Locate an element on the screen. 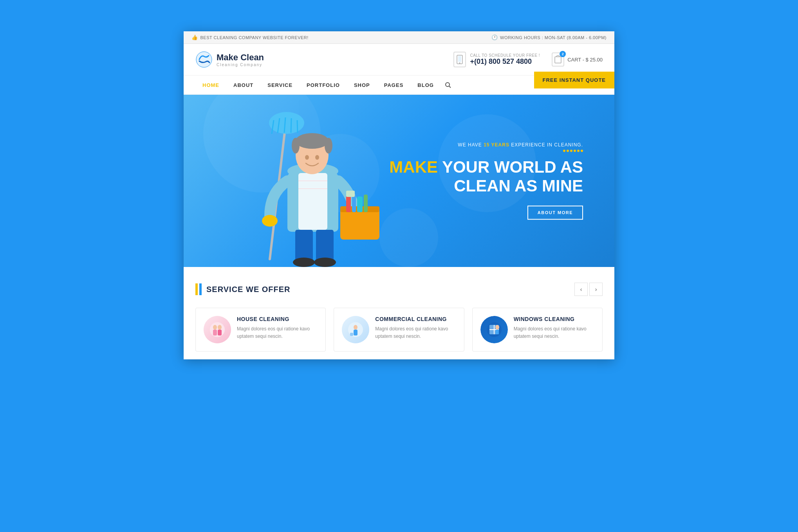 The width and height of the screenshot is (798, 532). hero-person-svg is located at coordinates (305, 181).